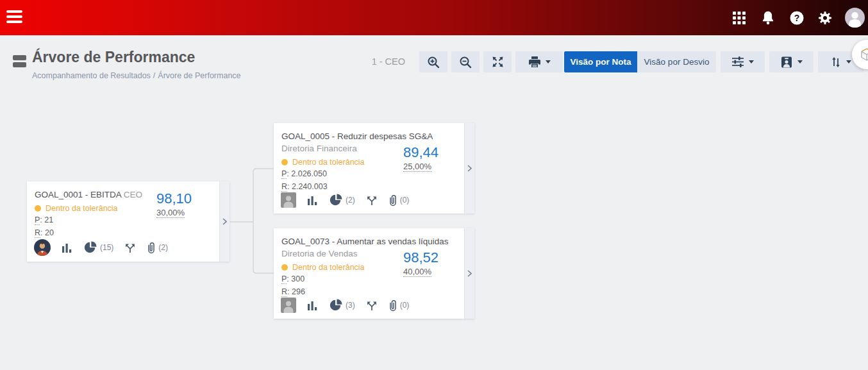 The image size is (868, 370). Describe the element at coordinates (421, 264) in the screenshot. I see `score-block: 98,52 40,00%` at that location.